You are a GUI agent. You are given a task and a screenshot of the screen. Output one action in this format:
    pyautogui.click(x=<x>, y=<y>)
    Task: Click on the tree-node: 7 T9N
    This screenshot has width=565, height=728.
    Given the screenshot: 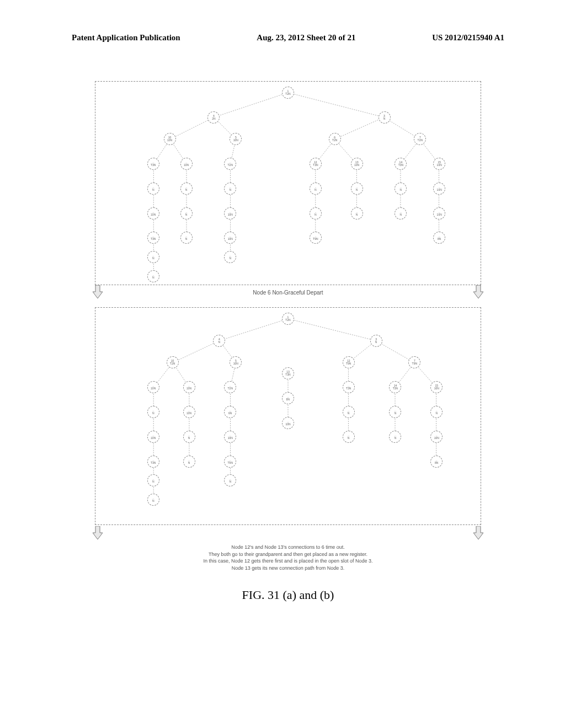 What is the action you would take?
    pyautogui.click(x=414, y=362)
    